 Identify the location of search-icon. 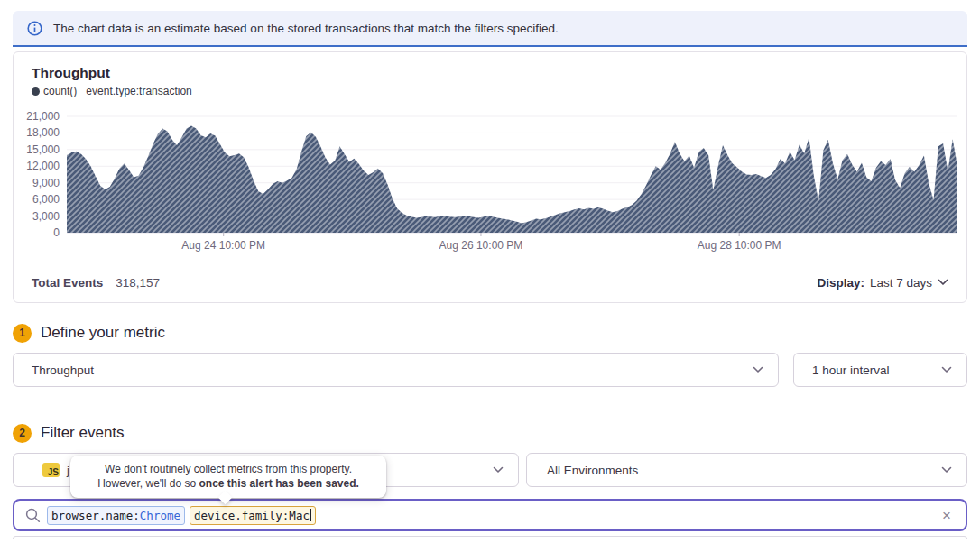
(32, 516).